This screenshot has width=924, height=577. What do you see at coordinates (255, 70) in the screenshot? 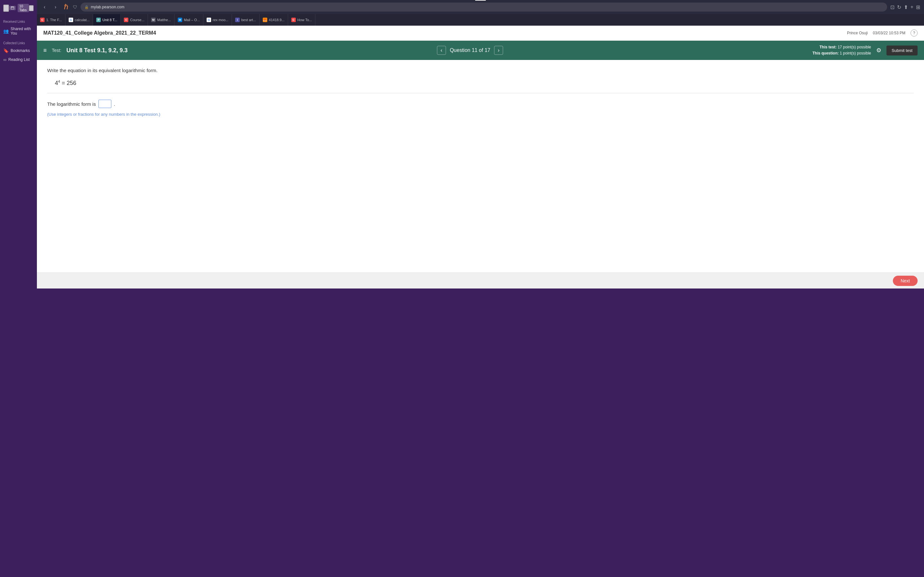
I see `question-prompt: Write the equation in its equivalent log…` at bounding box center [255, 70].